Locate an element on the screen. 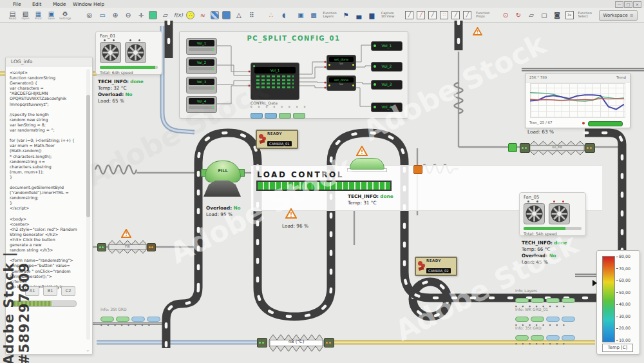  temp-tick: 70,00 is located at coordinates (623, 268).